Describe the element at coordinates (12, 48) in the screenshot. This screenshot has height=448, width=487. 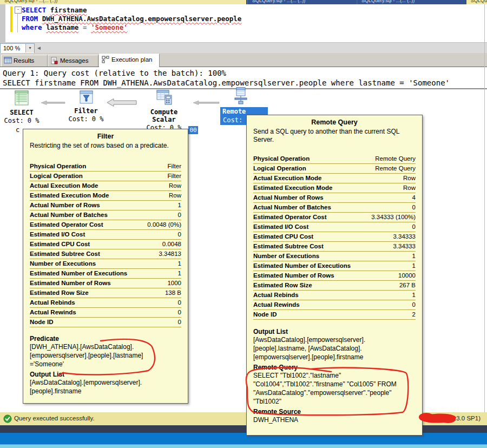
I see `zoom-level-value: 100 %` at that location.